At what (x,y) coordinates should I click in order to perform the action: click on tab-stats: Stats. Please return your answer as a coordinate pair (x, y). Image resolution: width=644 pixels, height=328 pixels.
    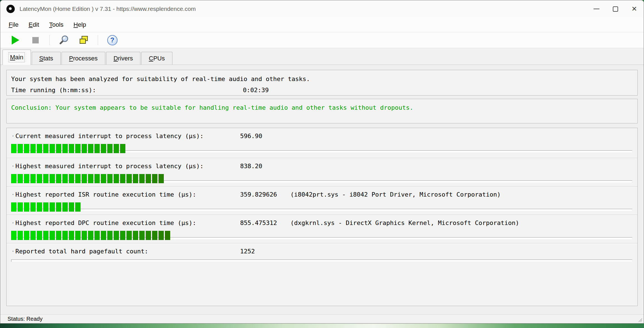
    Looking at the image, I should click on (46, 58).